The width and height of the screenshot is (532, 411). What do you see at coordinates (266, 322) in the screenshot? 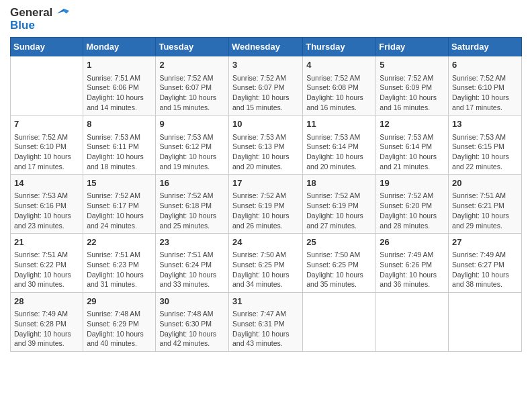
I see `week-row-5: 28Sunrise: 7:49 AMSunset: 6:28 PMDayligh…` at bounding box center [266, 322].